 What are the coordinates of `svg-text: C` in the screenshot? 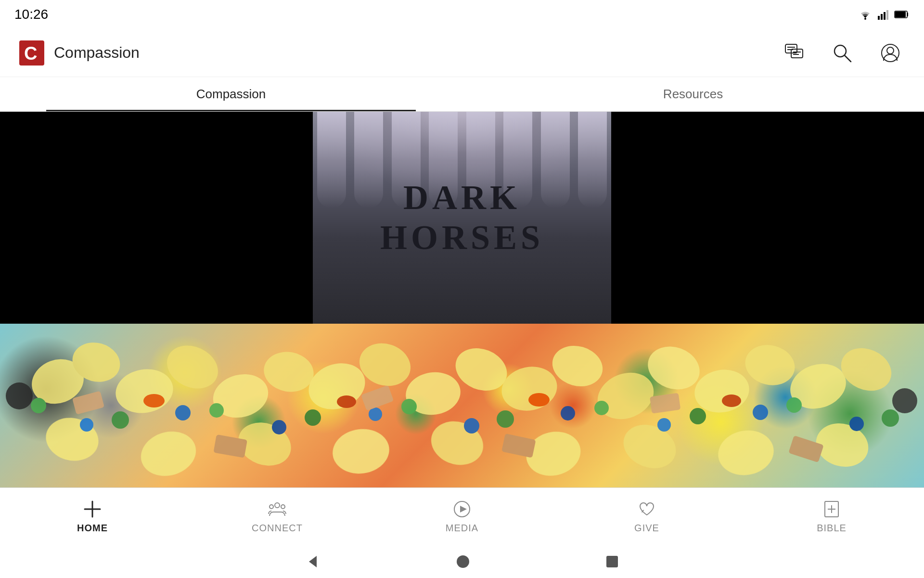 It's located at (31, 53).